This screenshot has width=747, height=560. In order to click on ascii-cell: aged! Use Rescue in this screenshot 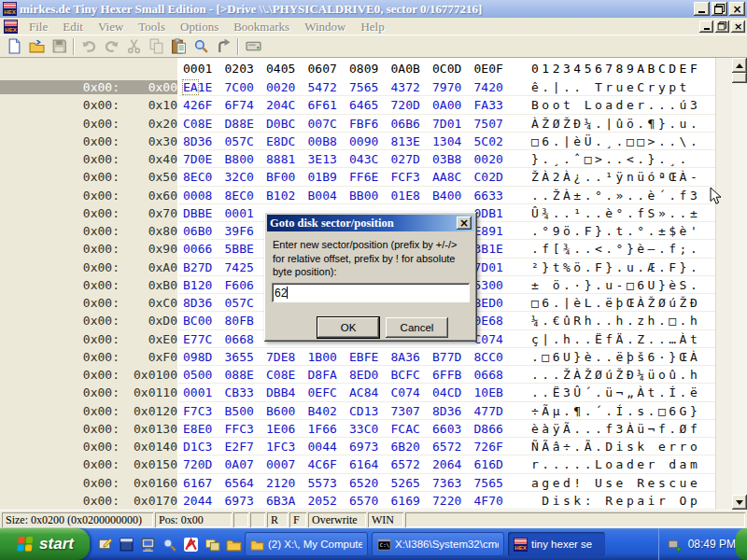, I will do `click(608, 483)`.